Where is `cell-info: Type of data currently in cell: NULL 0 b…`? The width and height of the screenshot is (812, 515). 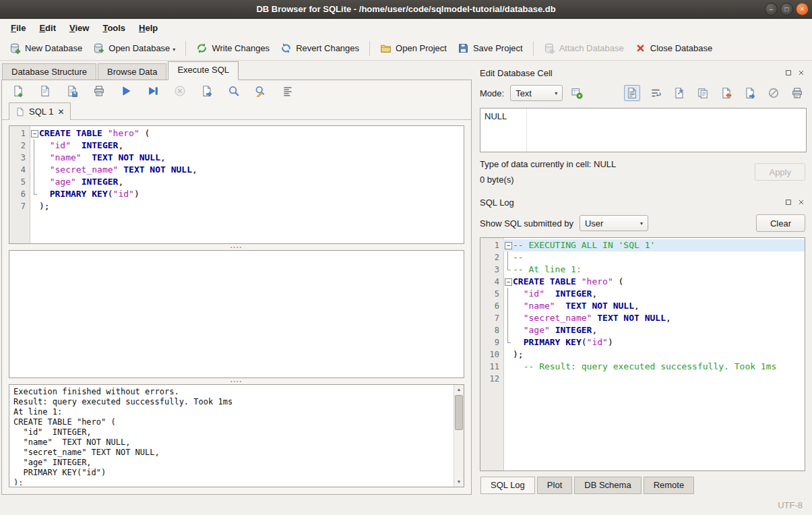
cell-info: Type of data currently in cell: NULL 0 b… is located at coordinates (643, 172).